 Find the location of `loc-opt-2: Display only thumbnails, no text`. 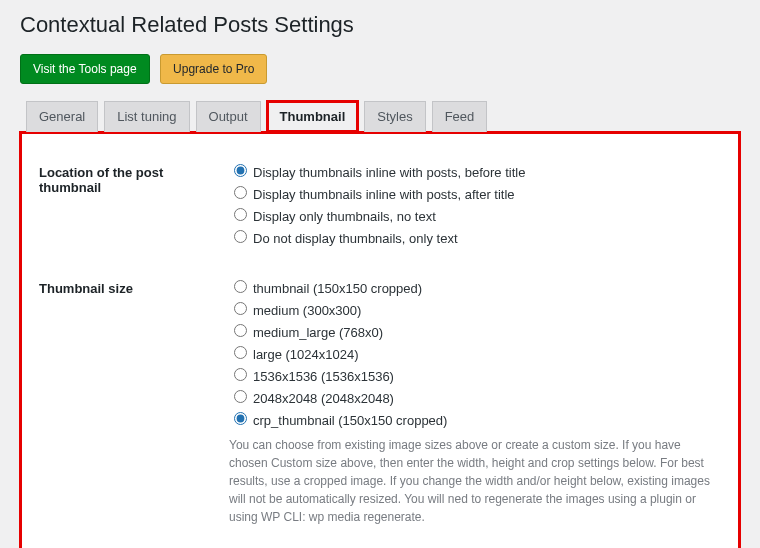

loc-opt-2: Display only thumbnails, no text is located at coordinates (475, 214).